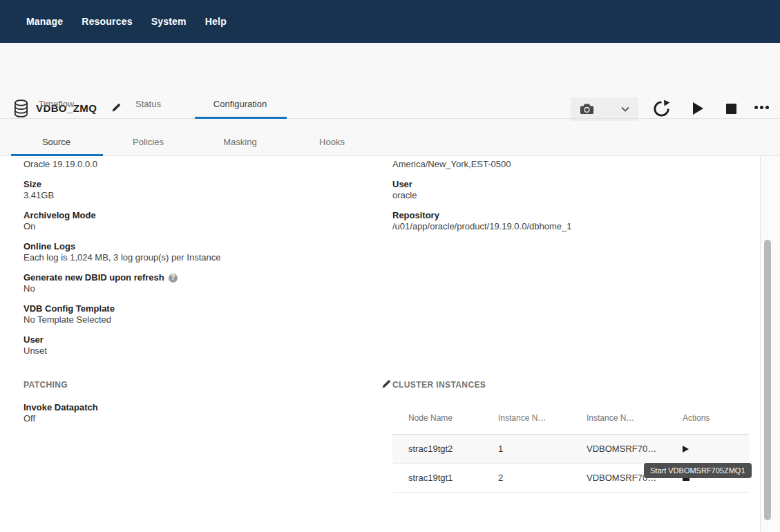 This screenshot has width=780, height=532. I want to click on nav-resources: Resources, so click(106, 21).